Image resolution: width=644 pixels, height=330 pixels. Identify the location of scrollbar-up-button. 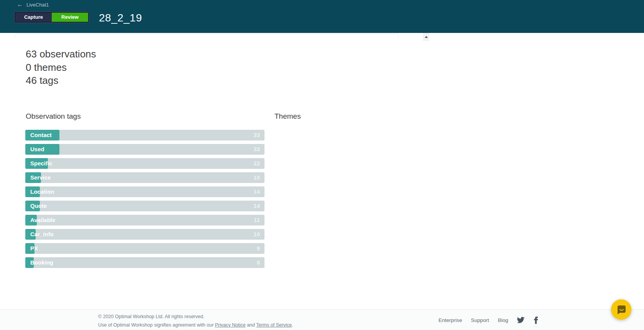
(426, 37).